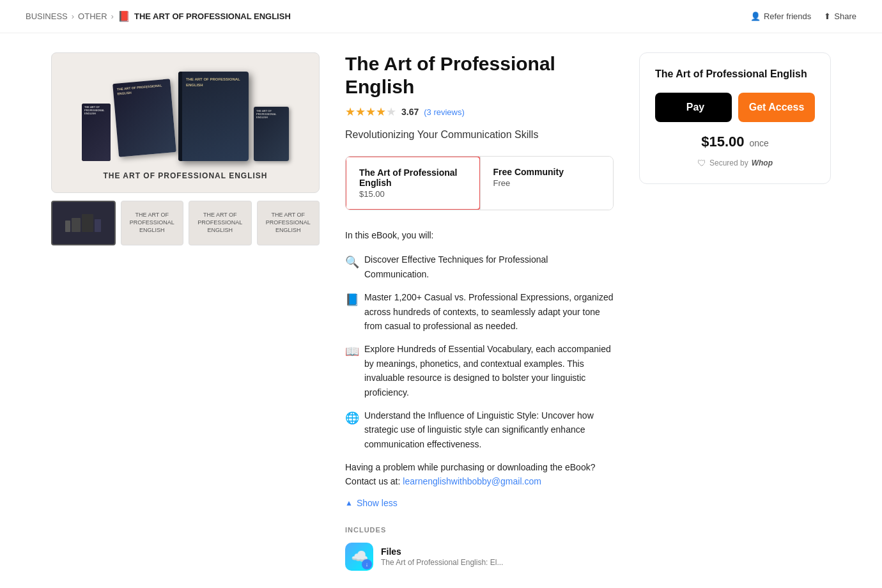 The image size is (882, 588). What do you see at coordinates (96, 132) in the screenshot?
I see `book-cover-1: THE ART OF PROFESSIONAL ENGLISH` at bounding box center [96, 132].